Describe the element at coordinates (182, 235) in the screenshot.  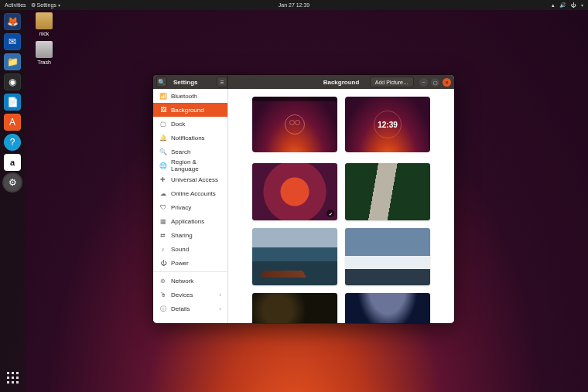
I see `sidebar-item-label: Sharing` at that location.